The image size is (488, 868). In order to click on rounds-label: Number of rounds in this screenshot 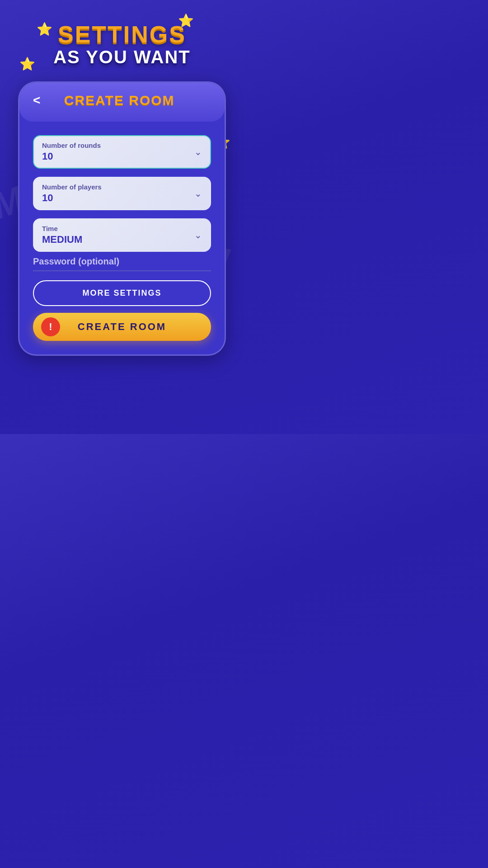, I will do `click(122, 146)`.